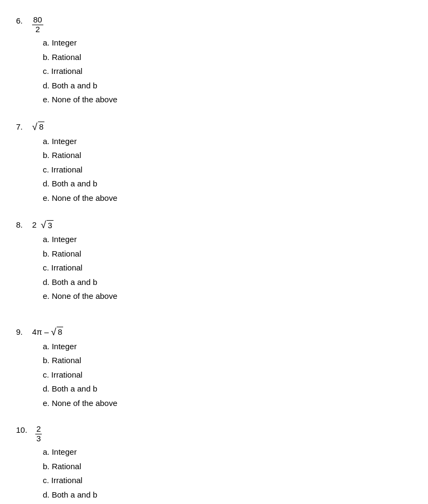 The image size is (428, 504). Describe the element at coordinates (35, 127) in the screenshot. I see `sqrt-symbol-7: √` at that location.